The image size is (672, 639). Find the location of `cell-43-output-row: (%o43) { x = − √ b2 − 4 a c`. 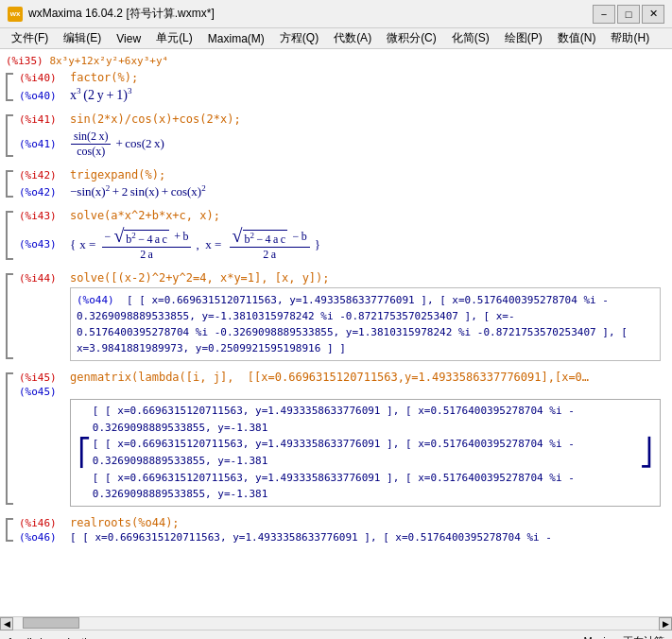

cell-43-output-row: (%o43) { x = − √ b2 − 4 a c is located at coordinates (340, 245).